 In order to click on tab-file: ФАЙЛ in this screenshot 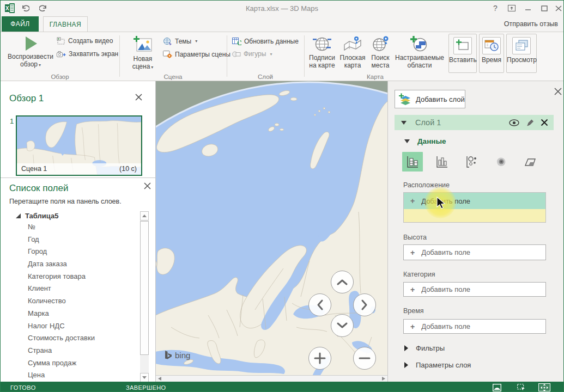, I will do `click(20, 24)`.